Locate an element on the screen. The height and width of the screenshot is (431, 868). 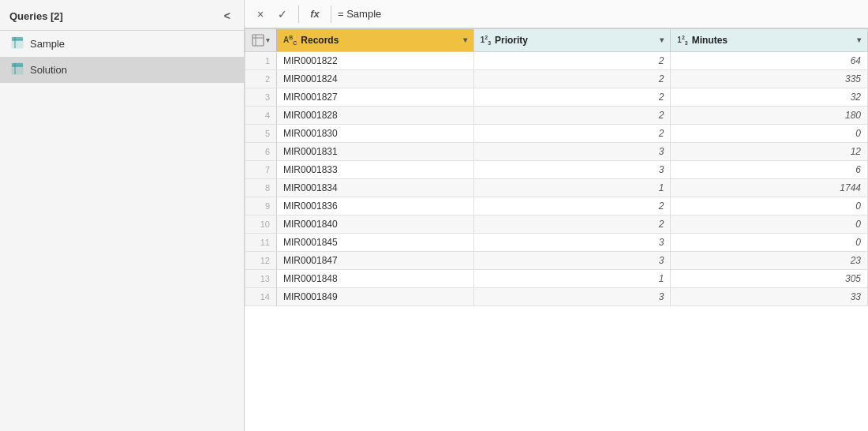
table-row: 1MIR0001822264 is located at coordinates (557, 62).